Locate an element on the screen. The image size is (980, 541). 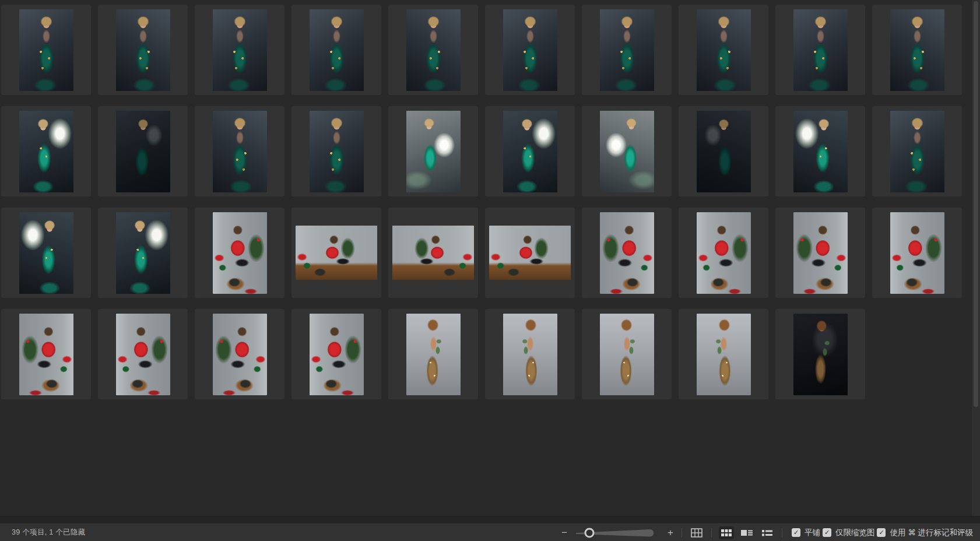
table-grid-icon is located at coordinates (697, 533).